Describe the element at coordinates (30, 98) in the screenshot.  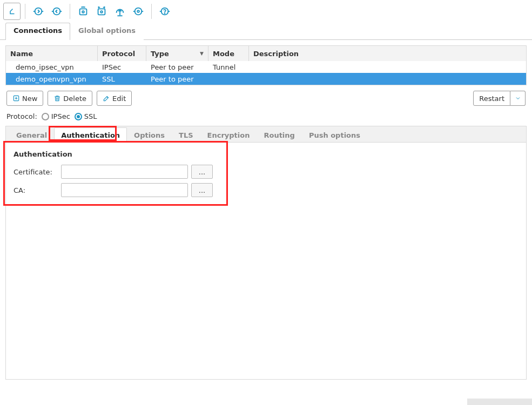
I see `new-button-label: New` at that location.